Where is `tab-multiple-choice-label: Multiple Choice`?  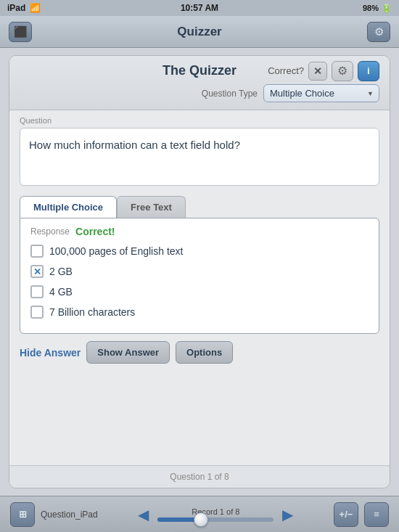 tab-multiple-choice-label: Multiple Choice is located at coordinates (68, 208).